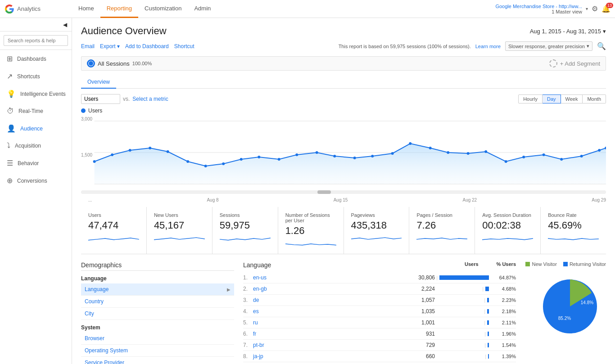 The image size is (615, 364). I want to click on language-table-row: 5. ru 1,001 | 2.11%, so click(380, 323).